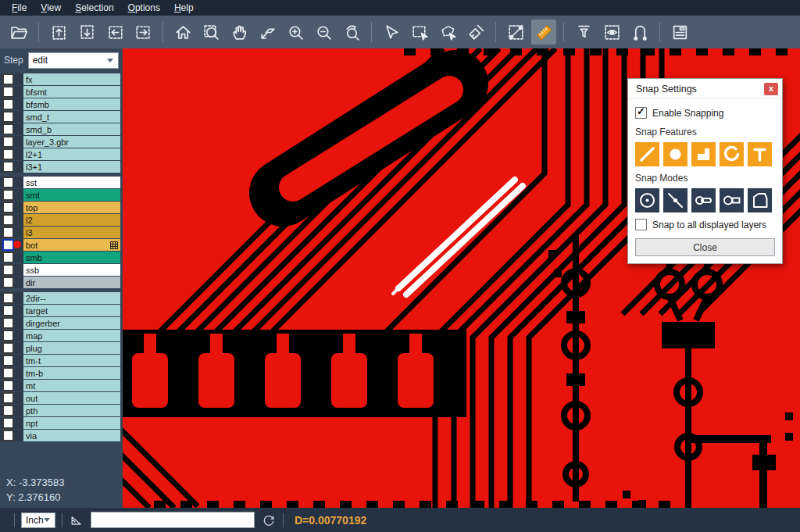  I want to click on toolbar-button-view-objects, so click(612, 32).